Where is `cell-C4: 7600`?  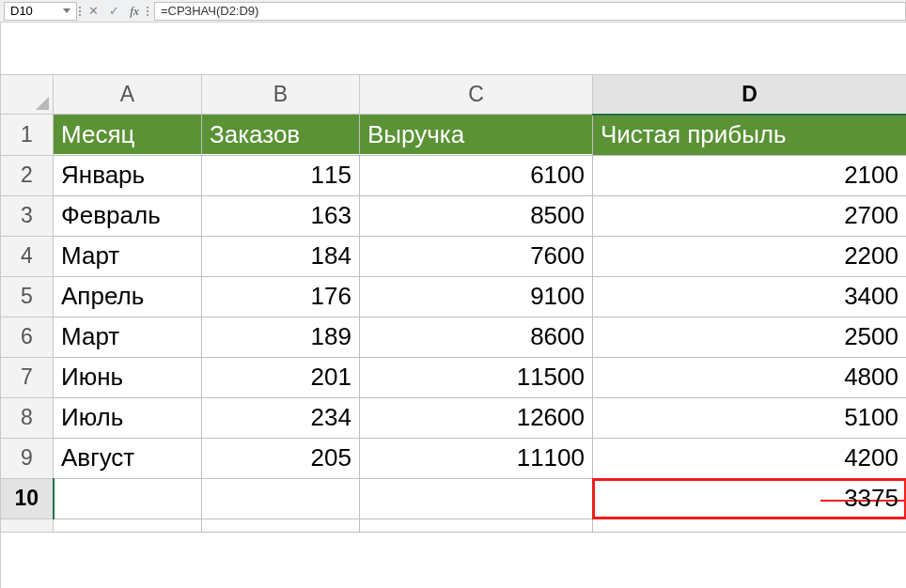
cell-C4: 7600 is located at coordinates (476, 256).